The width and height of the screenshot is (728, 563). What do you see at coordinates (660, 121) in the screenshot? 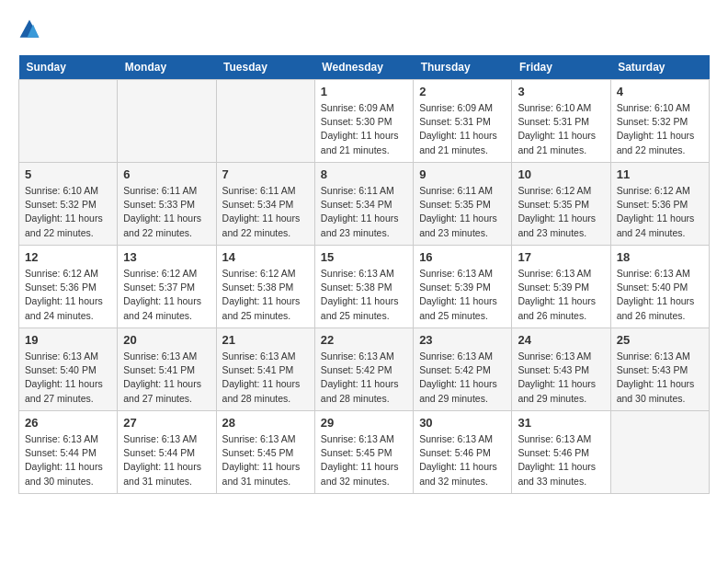
I see `calendar-cell: 4Sunrise: 6:10 AMSunset: 5:32 PMDaylight…` at bounding box center [660, 121].